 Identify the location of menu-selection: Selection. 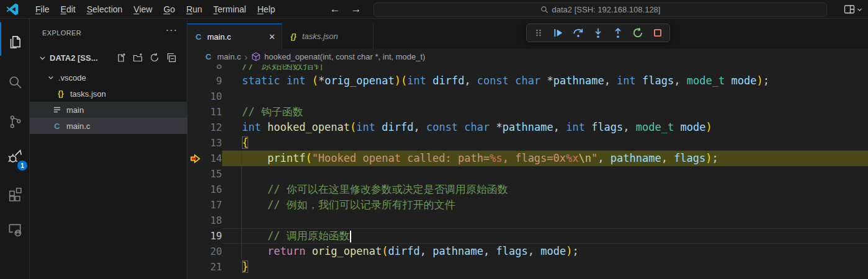
(105, 9).